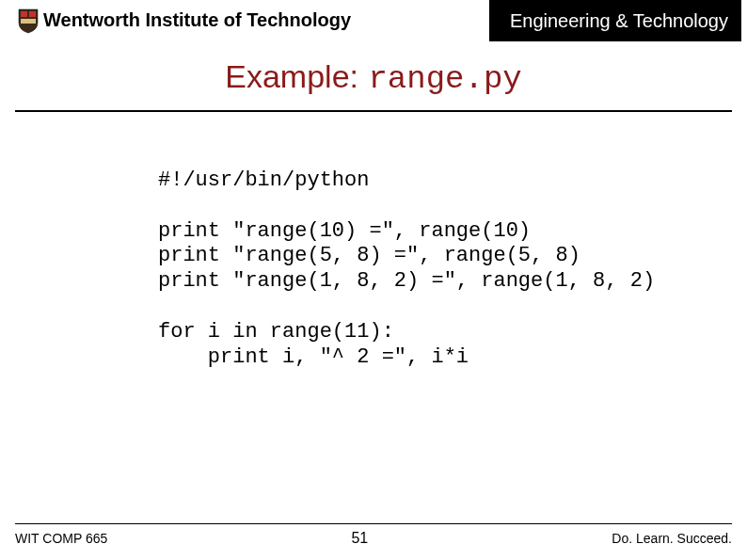 The height and width of the screenshot is (560, 747). I want to click on slide-title: Example: range.py, so click(374, 83).